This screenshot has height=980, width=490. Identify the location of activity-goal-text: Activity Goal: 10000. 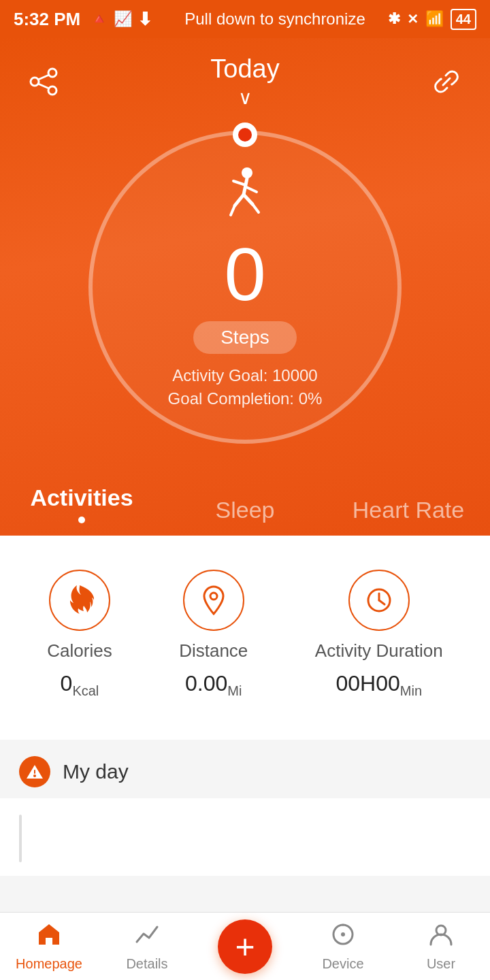
(245, 376).